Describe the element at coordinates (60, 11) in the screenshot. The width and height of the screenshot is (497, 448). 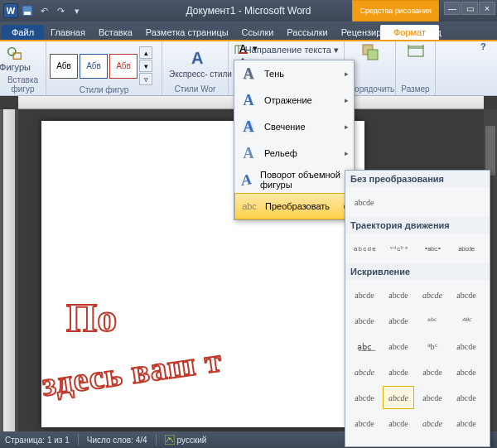
I see `qat-redo-icon: ↷` at that location.